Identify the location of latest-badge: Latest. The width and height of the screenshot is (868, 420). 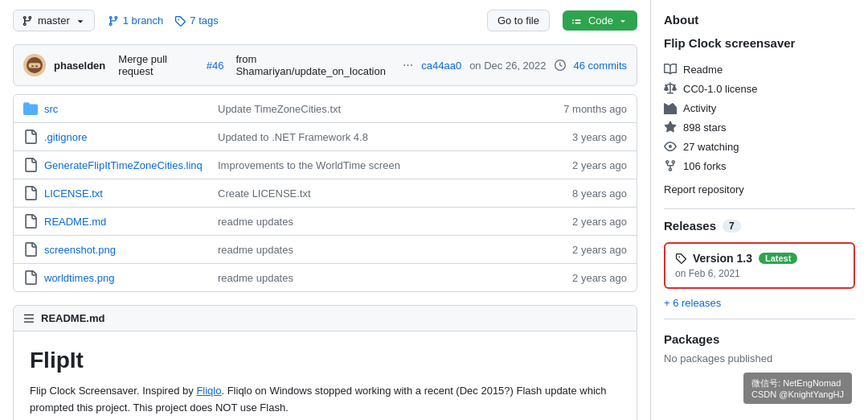
(778, 258).